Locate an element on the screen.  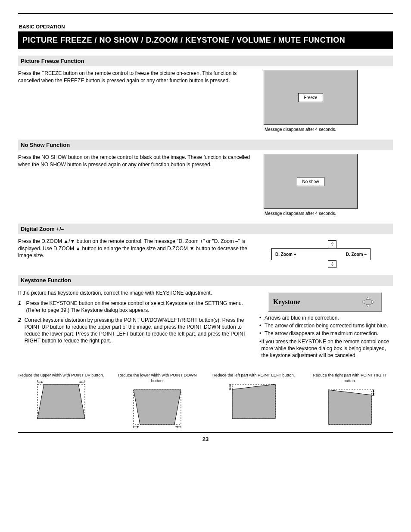
section-title-keystone: Keystone Function is located at coordinates (206, 280).